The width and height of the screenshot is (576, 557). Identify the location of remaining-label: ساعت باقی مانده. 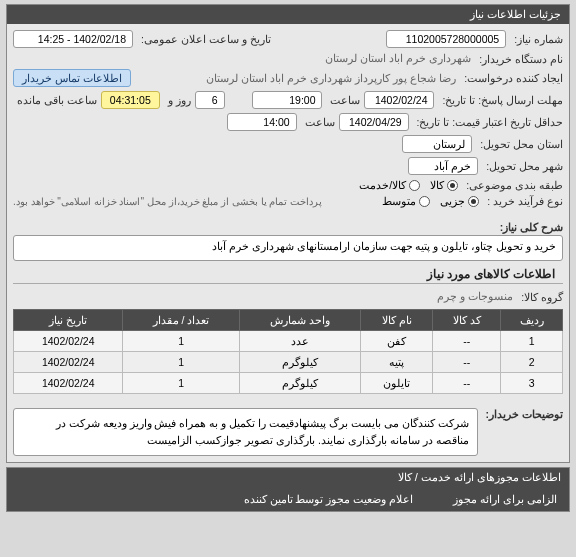
(57, 100).